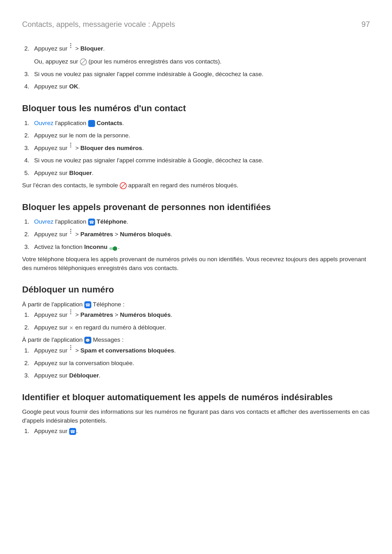  I want to click on paragraph: Sur l'écran des contacts, le symbole app…, so click(196, 185).